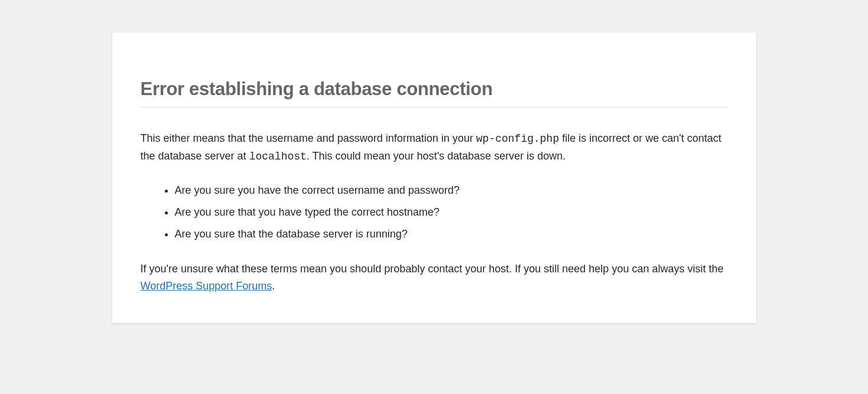 Image resolution: width=868 pixels, height=394 pixels. What do you see at coordinates (451, 190) in the screenshot?
I see `list-item: Are you sure you have the correct userna…` at bounding box center [451, 190].